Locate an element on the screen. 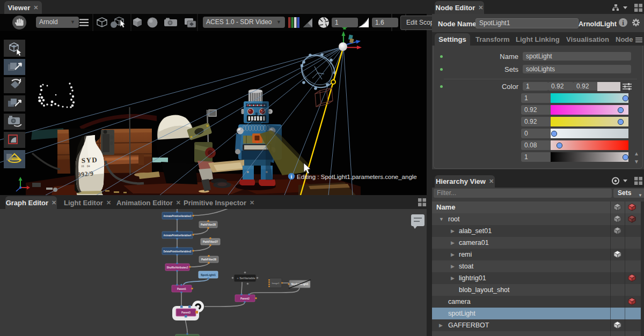  svg-text: SYD is located at coordinates (89, 160).